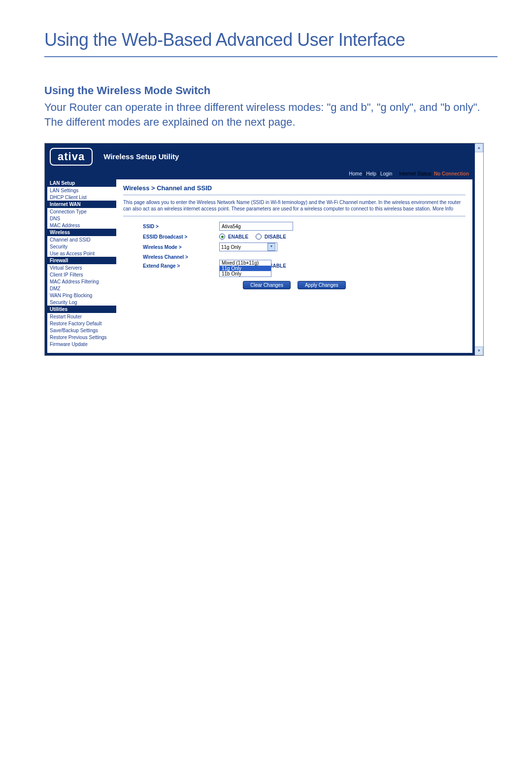 The height and width of the screenshot is (760, 532). Describe the element at coordinates (82, 337) in the screenshot. I see `sidebar-item: Restore Previous Settings` at that location.